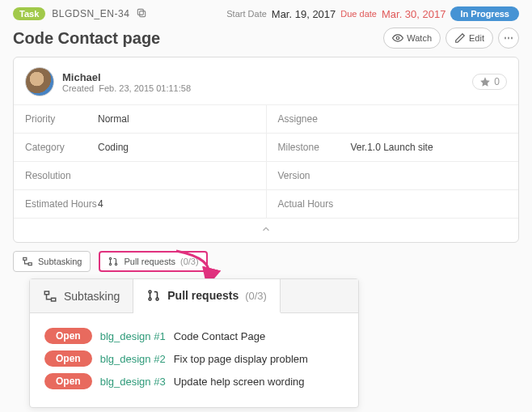 This screenshot has height=412, width=532. What do you see at coordinates (100, 204) in the screenshot?
I see `field-value: 4` at bounding box center [100, 204].